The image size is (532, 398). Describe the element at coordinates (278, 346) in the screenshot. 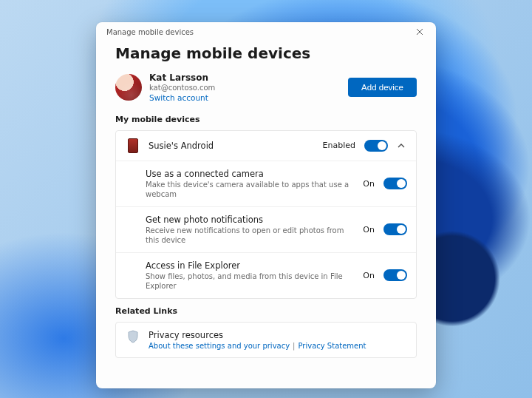

I see `privacy-links: About these settings and your privacy|Pr…` at that location.